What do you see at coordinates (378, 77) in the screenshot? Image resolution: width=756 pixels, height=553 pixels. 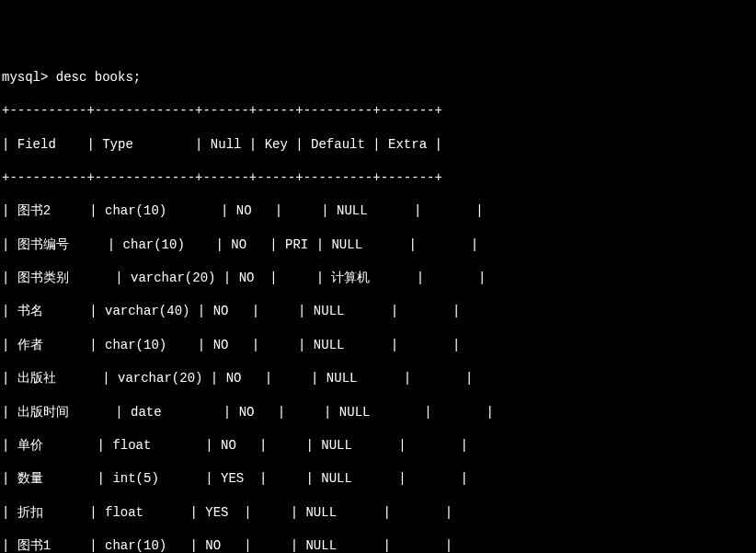 I see `mysql-command-desc-1: mysql> desc books;` at bounding box center [378, 77].